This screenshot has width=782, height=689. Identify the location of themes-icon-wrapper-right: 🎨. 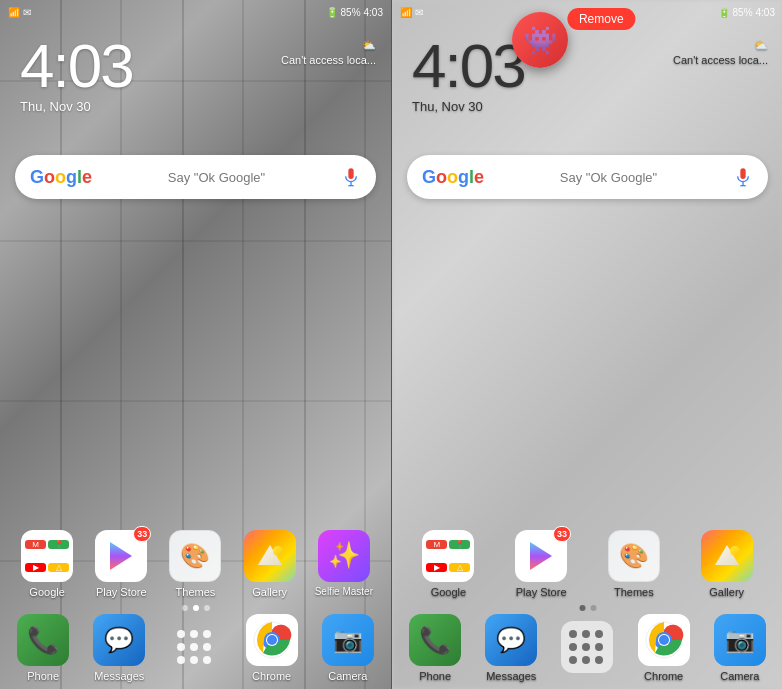
(634, 556).